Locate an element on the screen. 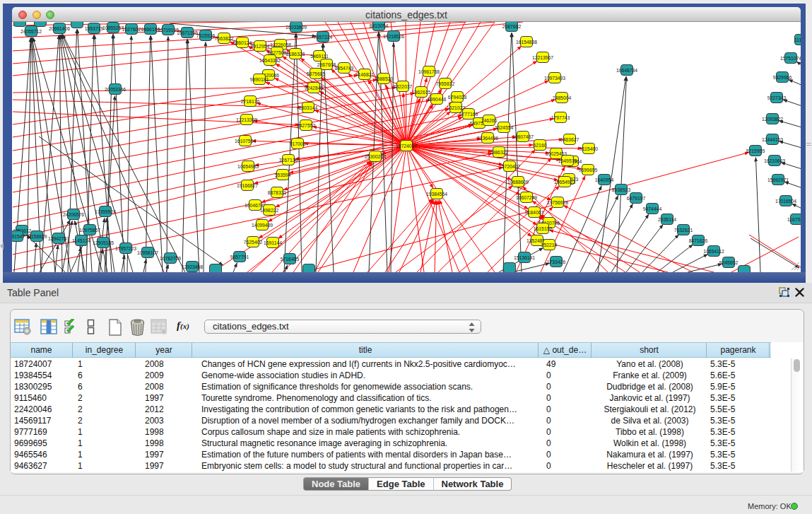 The image size is (812, 514). svg-text: 15751074 is located at coordinates (790, 58).